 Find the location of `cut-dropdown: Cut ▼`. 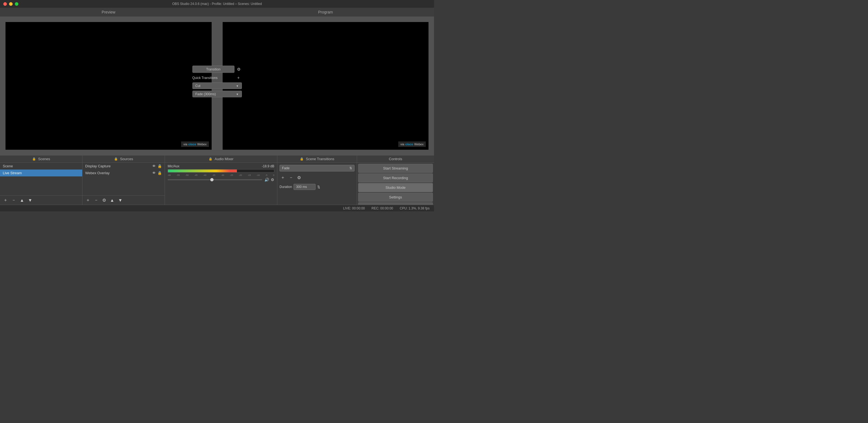

cut-dropdown: Cut ▼ is located at coordinates (217, 86).